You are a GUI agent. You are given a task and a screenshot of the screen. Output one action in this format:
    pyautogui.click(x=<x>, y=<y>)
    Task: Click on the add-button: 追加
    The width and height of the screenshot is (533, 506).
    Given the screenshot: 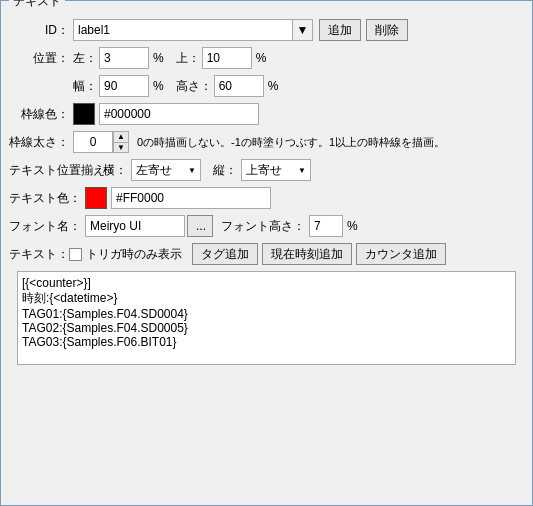 What is the action you would take?
    pyautogui.click(x=340, y=30)
    